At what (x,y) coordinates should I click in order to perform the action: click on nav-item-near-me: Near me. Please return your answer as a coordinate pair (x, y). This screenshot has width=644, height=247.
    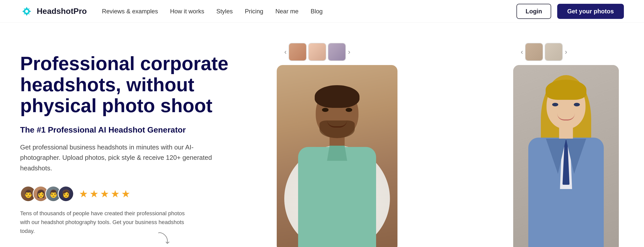
    Looking at the image, I should click on (287, 11).